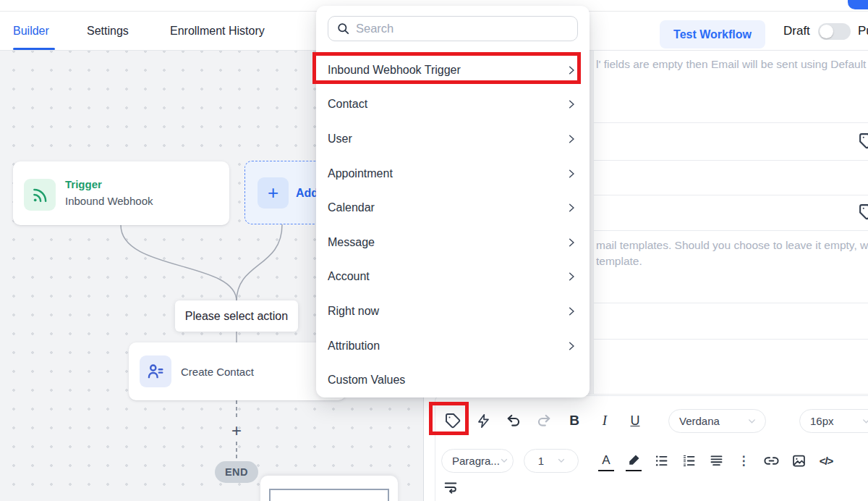  Describe the element at coordinates (476, 460) in the screenshot. I see `paragraph-style-value: Paragra...` at that location.